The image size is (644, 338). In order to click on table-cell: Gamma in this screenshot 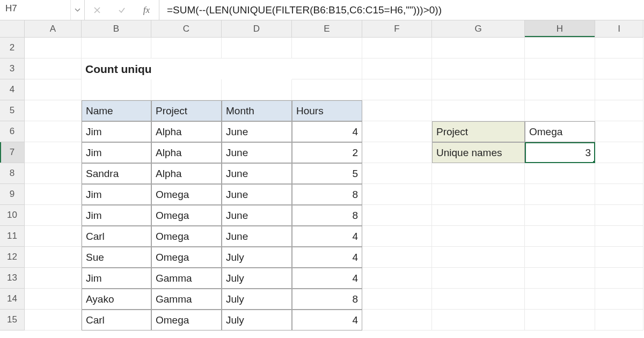, I will do `click(187, 299)`.